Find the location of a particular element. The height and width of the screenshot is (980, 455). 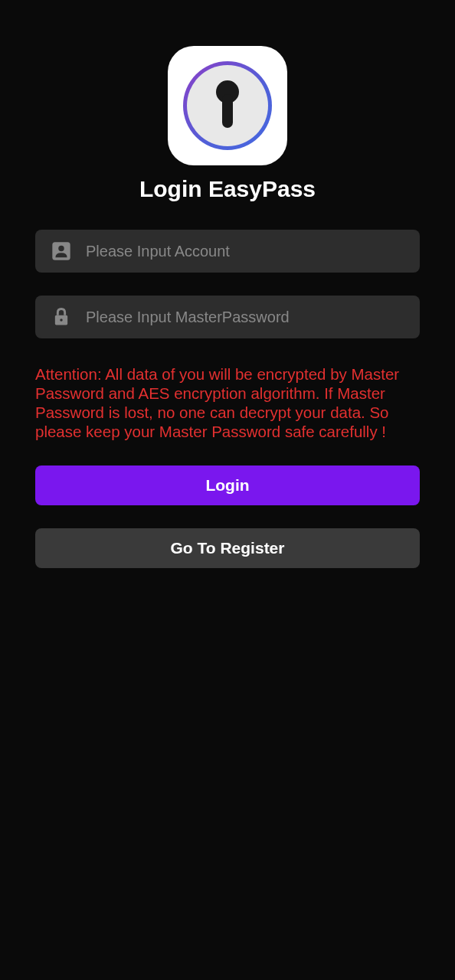

person-icon is located at coordinates (61, 251).